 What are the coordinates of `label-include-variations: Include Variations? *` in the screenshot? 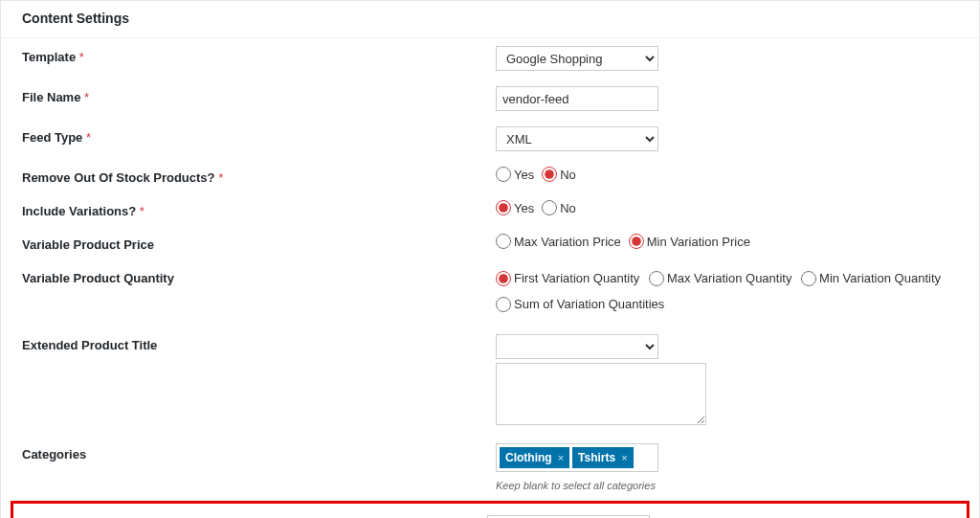 It's located at (258, 209).